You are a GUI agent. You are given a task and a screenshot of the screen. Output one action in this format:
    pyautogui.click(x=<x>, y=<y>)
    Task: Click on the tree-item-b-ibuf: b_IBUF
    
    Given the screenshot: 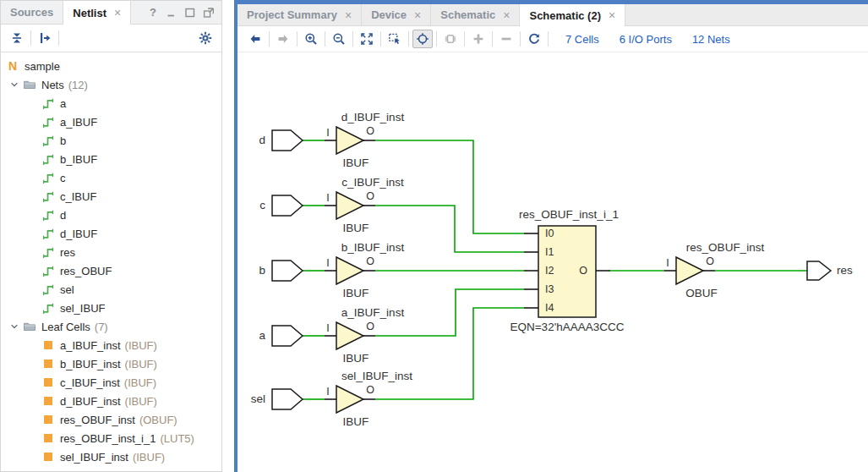 What is the action you would take?
    pyautogui.click(x=112, y=159)
    